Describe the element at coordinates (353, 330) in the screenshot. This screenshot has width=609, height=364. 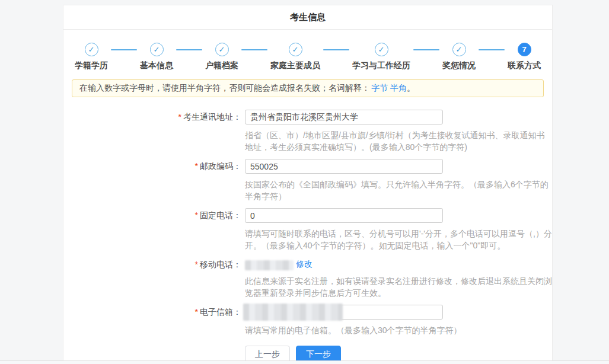
I see `field-help-text: 请填写常用的电子信箱。（最多输入30个字节的半角字符）` at that location.